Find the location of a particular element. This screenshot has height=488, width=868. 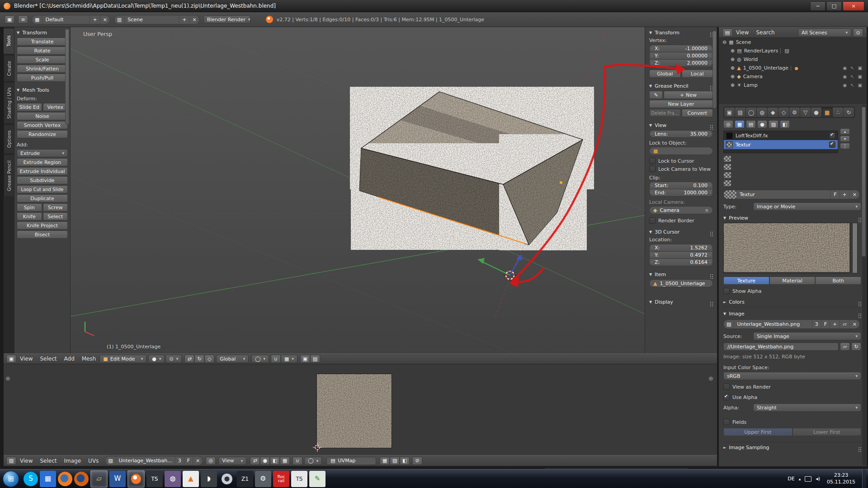

menu-collapse-button: ≡ is located at coordinates (23, 19).